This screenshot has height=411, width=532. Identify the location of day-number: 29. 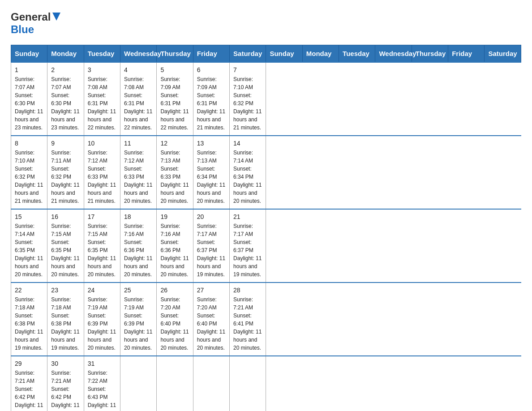
(29, 364).